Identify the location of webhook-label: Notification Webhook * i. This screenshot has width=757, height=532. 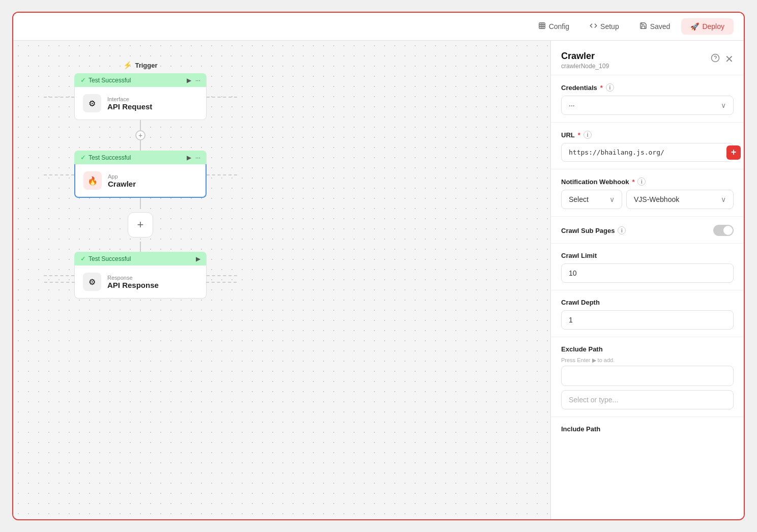
(647, 182).